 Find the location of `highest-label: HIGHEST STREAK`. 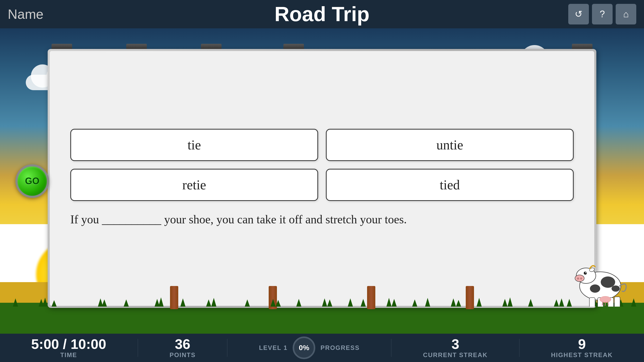

highest-label: HIGHEST STREAK is located at coordinates (582, 355).